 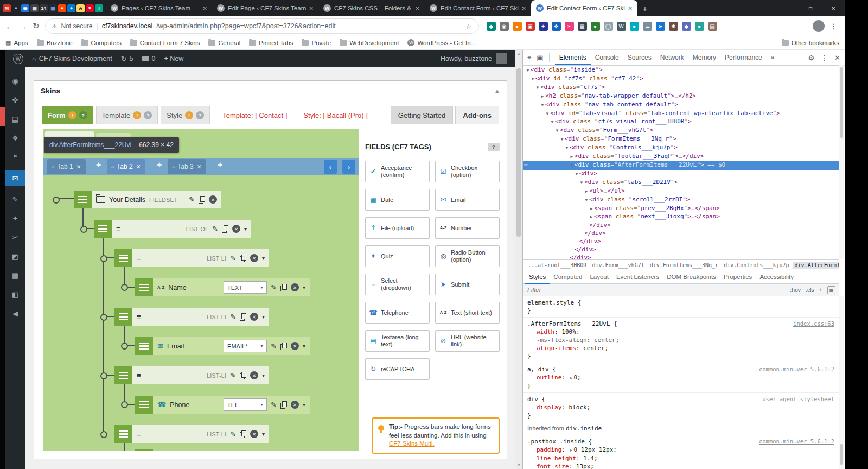 I want to click on styles-tab-accessibility: Accessibility, so click(x=777, y=277).